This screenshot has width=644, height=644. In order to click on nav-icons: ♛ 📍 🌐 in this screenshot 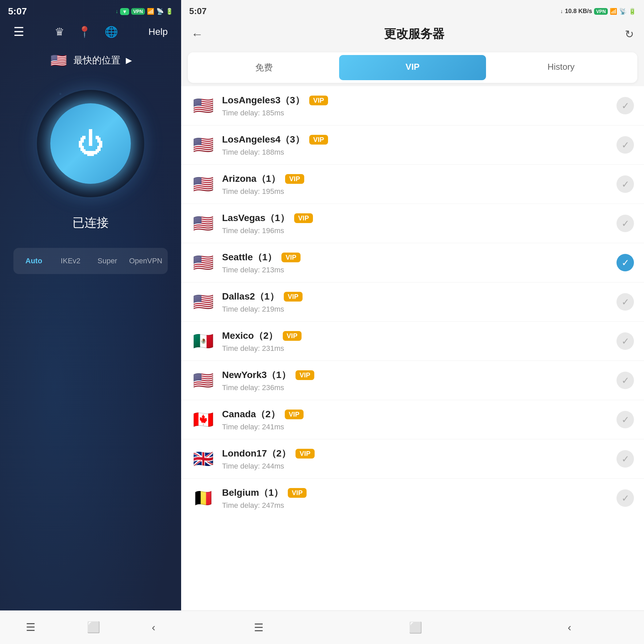, I will do `click(87, 32)`.